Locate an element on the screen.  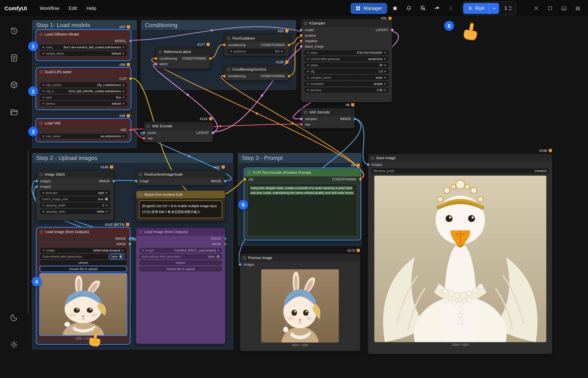
node-load-image-from-outputs-muted: Load Image (from Outputs) IMAGE MASK ima… is located at coordinates (181, 286).